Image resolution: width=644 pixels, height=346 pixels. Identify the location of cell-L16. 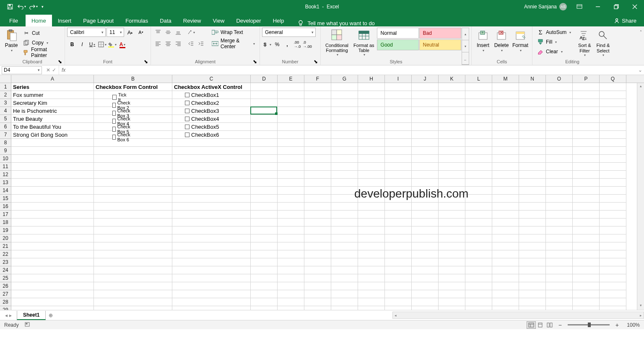
(479, 206).